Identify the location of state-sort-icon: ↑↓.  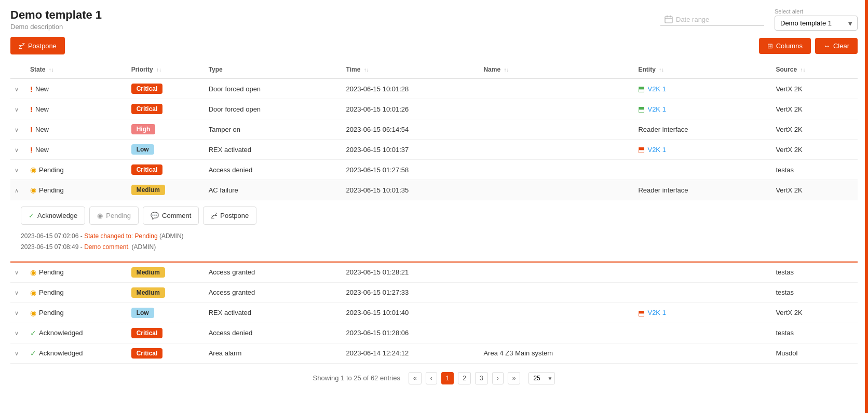
(51, 70).